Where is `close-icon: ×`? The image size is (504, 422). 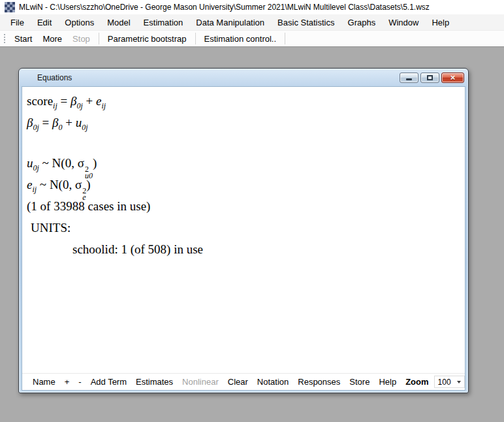 close-icon: × is located at coordinates (453, 78).